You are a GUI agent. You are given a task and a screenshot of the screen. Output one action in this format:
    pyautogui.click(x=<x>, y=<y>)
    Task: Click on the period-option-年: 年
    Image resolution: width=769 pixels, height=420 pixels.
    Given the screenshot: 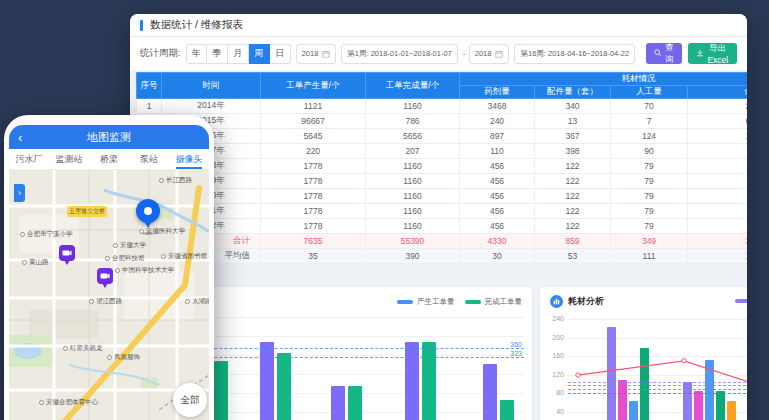 What is the action you would take?
    pyautogui.click(x=196, y=54)
    